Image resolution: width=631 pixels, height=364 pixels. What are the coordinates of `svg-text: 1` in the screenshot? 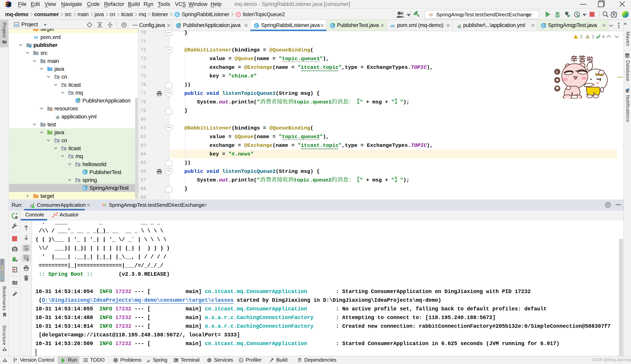 It's located at (593, 36).